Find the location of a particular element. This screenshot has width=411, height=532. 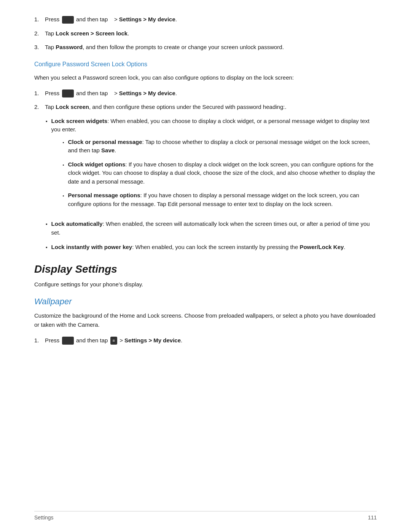

bullet-item-lock-auto: Lock automatically: When enabled, the sc… is located at coordinates (211, 228).